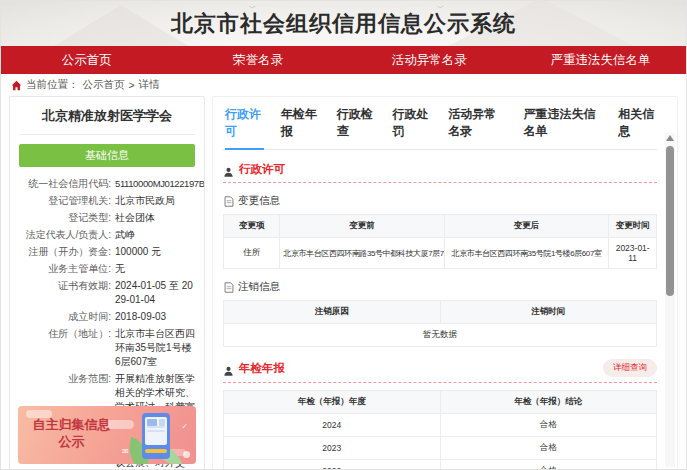  What do you see at coordinates (65, 235) in the screenshot?
I see `field-label: 法定代表人/负责人:` at bounding box center [65, 235].